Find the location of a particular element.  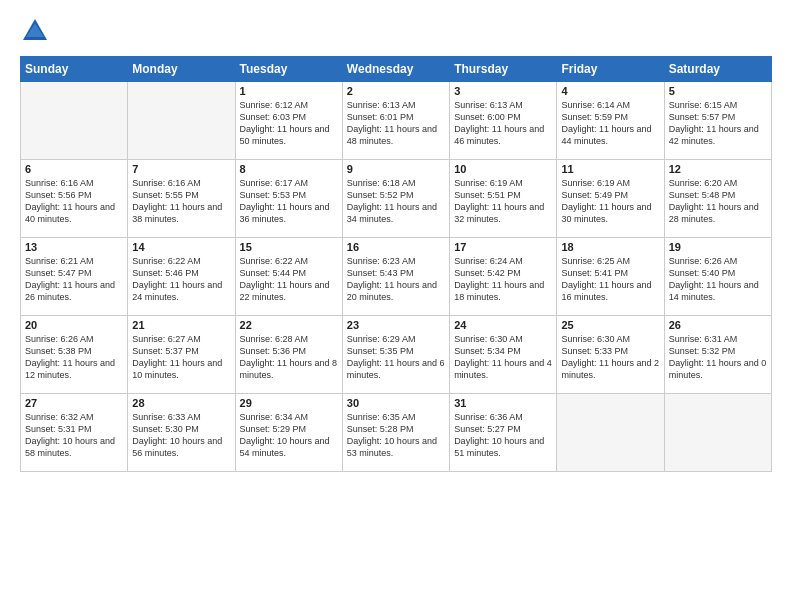

day-number: 3 is located at coordinates (503, 91).